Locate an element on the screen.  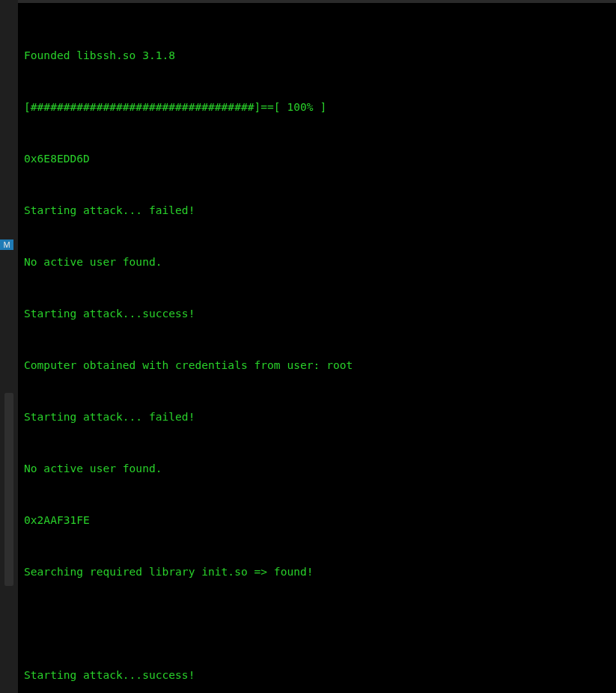
terminal-line: Computer obtained with credentials from … is located at coordinates (317, 365).